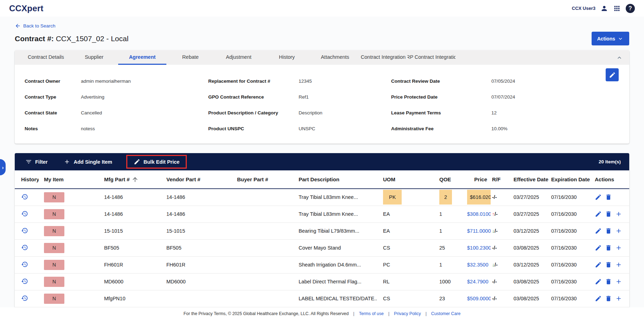  I want to click on col-header-rf: R/F, so click(501, 180).